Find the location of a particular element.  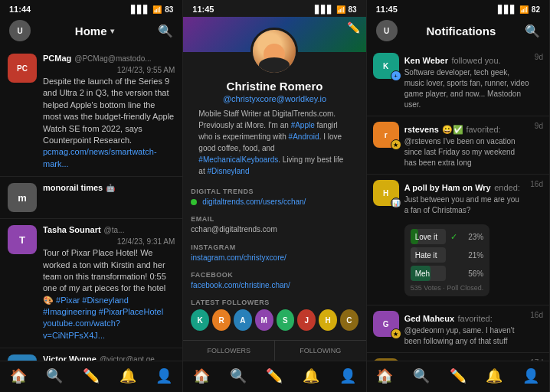

avatar-monorail: m is located at coordinates (22, 198).